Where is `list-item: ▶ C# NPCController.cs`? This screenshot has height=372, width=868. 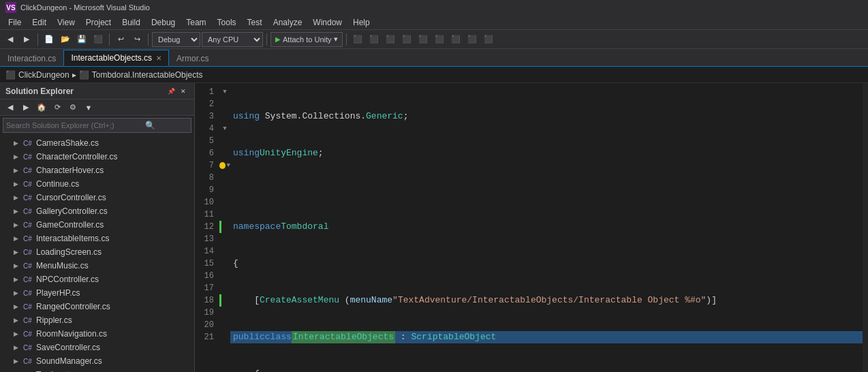
list-item: ▶ C# NPCController.cs is located at coordinates (97, 279).